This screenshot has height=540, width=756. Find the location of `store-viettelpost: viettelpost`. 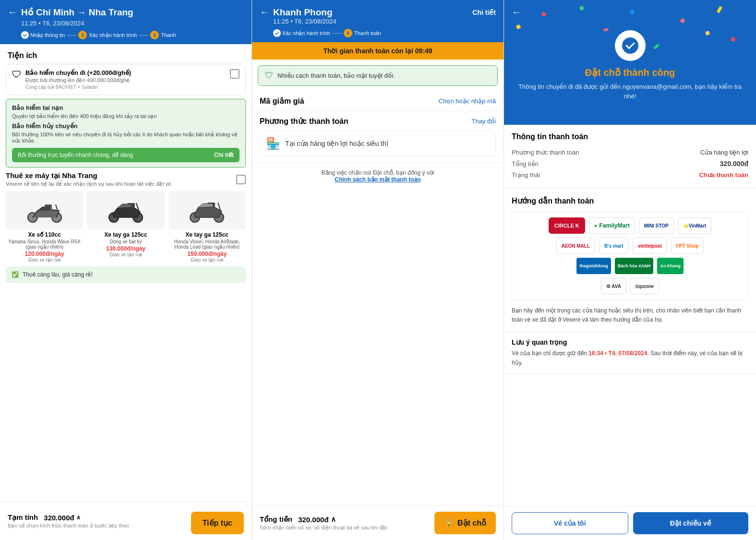

store-viettelpost: viettelpost is located at coordinates (650, 246).